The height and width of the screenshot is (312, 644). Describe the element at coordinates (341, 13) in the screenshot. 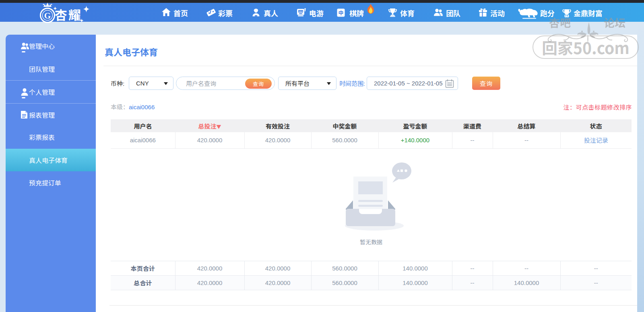

I see `svg-text: 中` at that location.